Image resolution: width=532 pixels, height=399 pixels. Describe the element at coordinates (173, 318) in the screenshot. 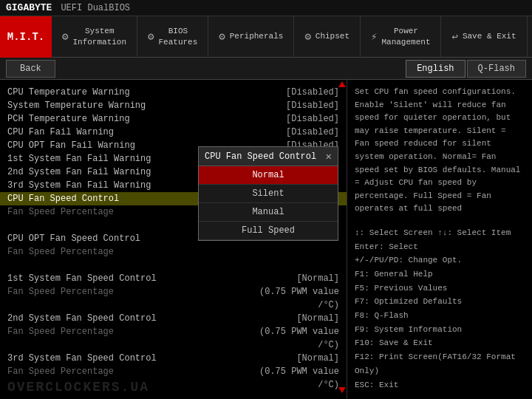

I see `menu-row: 2nd System Fan Speed Control[Normal]` at that location.